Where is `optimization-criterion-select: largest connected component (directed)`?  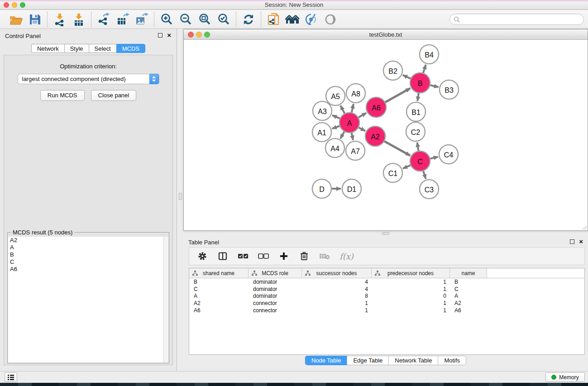 optimization-criterion-select: largest connected component (directed) is located at coordinates (89, 79).